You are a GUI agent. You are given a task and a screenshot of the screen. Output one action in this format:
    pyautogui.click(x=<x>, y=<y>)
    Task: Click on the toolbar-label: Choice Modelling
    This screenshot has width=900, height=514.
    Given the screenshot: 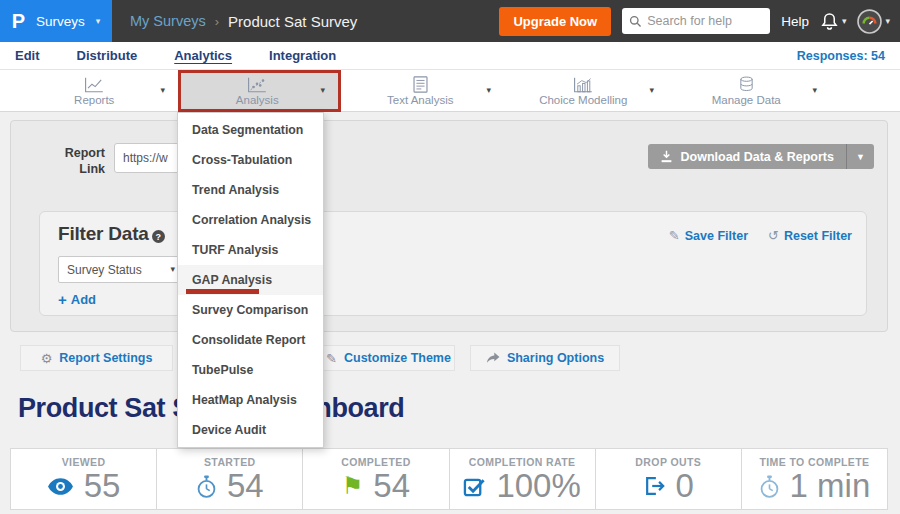 What is the action you would take?
    pyautogui.click(x=583, y=100)
    